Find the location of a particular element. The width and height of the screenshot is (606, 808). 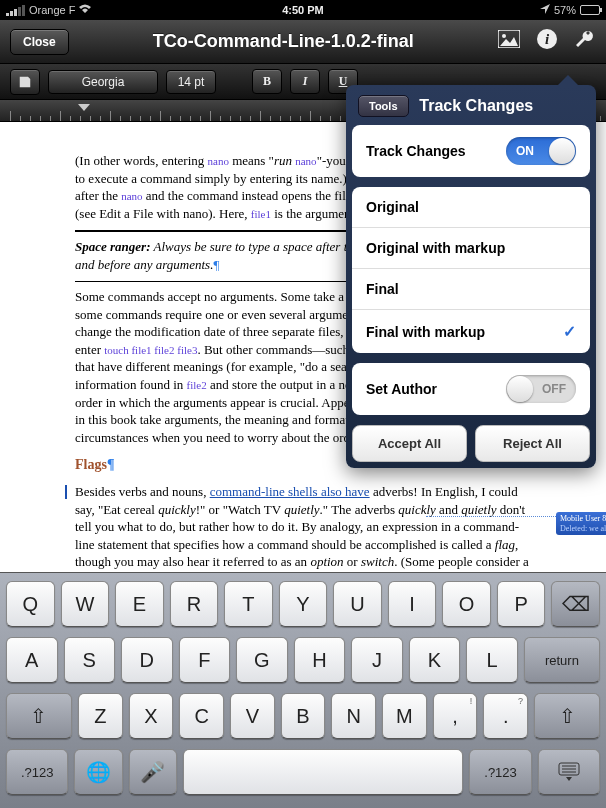

font-size-button: 14 pt is located at coordinates (191, 82).